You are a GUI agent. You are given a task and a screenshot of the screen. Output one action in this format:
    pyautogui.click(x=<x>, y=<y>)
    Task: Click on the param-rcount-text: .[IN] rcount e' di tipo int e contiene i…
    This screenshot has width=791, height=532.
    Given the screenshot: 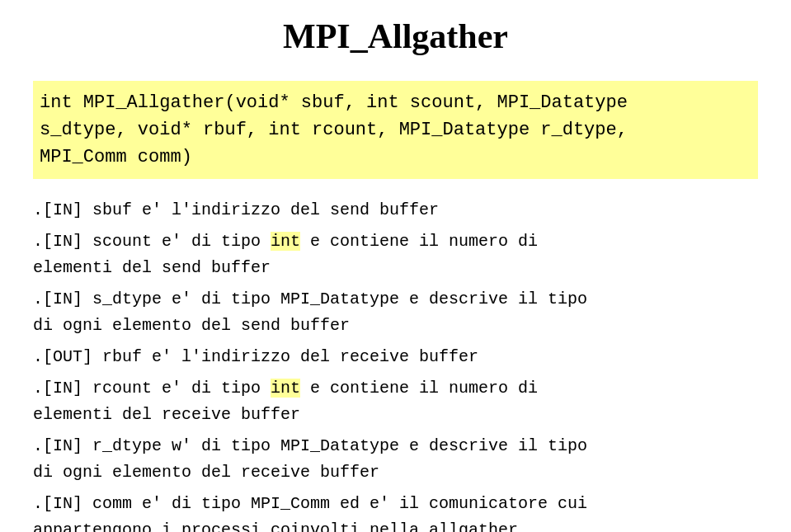 What is the action you would take?
    pyautogui.click(x=285, y=388)
    